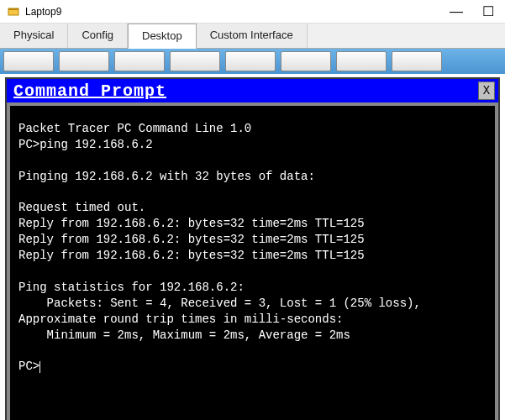  What do you see at coordinates (90, 91) in the screenshot?
I see `cmd-title: Command Prompt` at bounding box center [90, 91].